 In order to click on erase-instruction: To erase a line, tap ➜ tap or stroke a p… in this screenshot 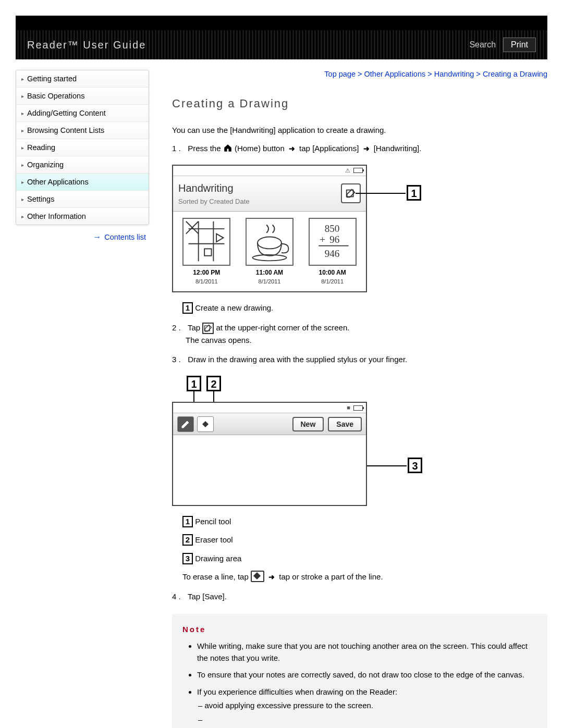, I will do `click(365, 577)`.